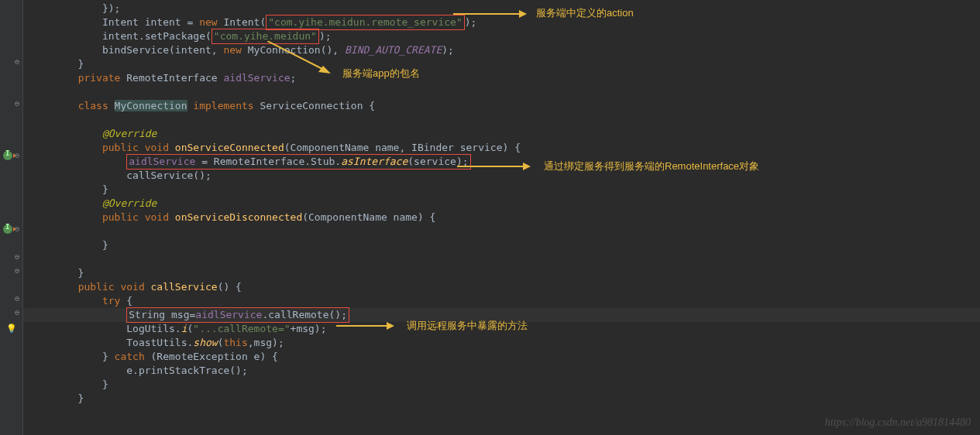  What do you see at coordinates (502, 357) in the screenshot?
I see `code-line: } catch (RemoteException e) {` at bounding box center [502, 357].